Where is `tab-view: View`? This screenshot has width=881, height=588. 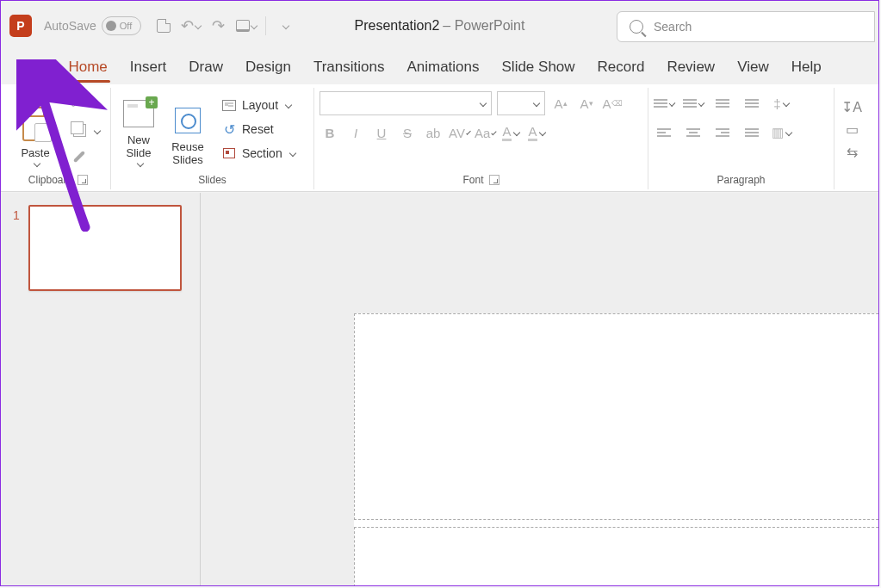
tab-view: View is located at coordinates (753, 68).